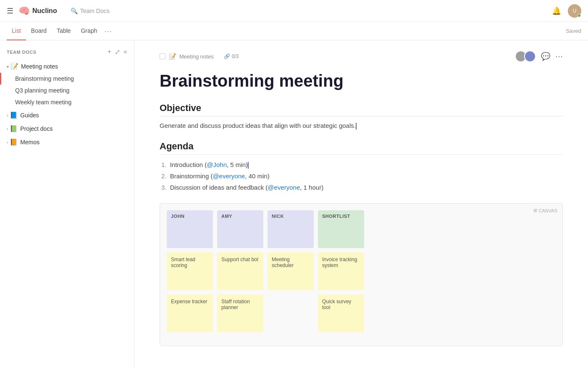 The height and width of the screenshot is (368, 588). What do you see at coordinates (341, 271) in the screenshot?
I see `canvas-card-invoice-tracking: Invoice tracking system` at bounding box center [341, 271].